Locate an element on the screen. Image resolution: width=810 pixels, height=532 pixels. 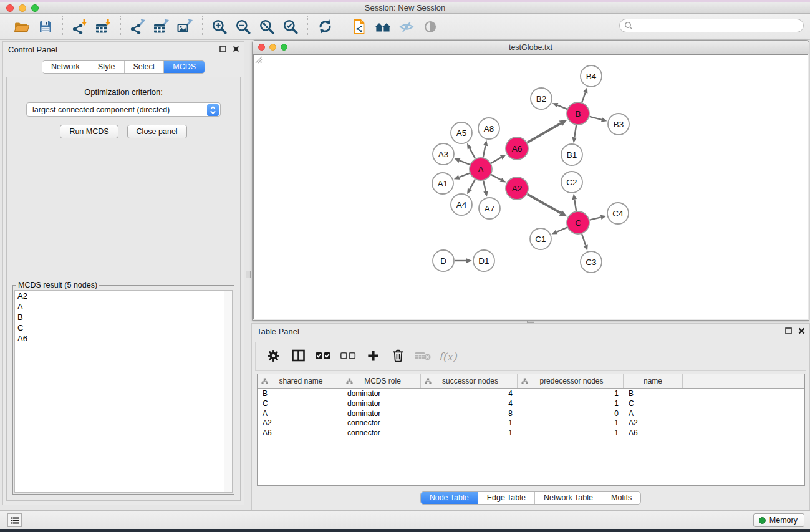
edge-B-B2 is located at coordinates (562, 107).